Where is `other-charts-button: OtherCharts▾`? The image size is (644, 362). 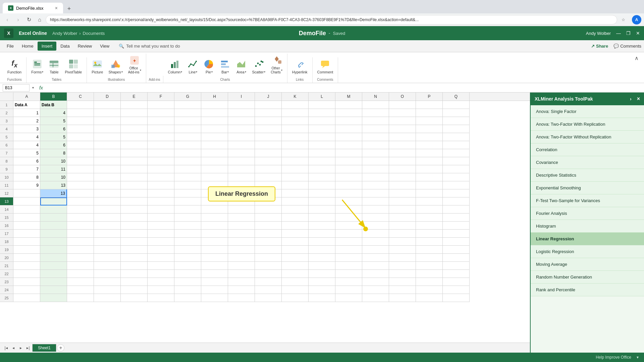 other-charts-button: OtherCharts▾ is located at coordinates (276, 65).